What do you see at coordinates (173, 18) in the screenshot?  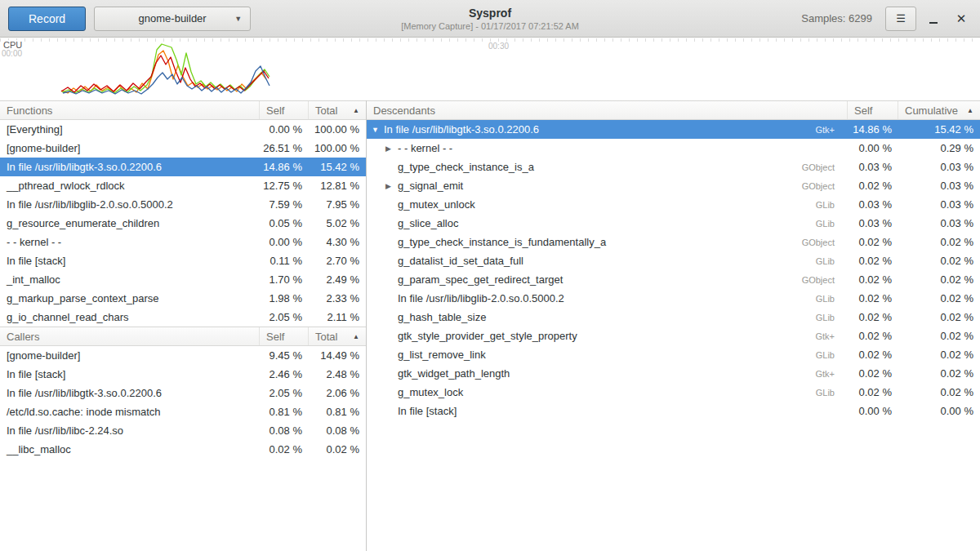 I see `process-selector-value: gnome-builder` at bounding box center [173, 18].